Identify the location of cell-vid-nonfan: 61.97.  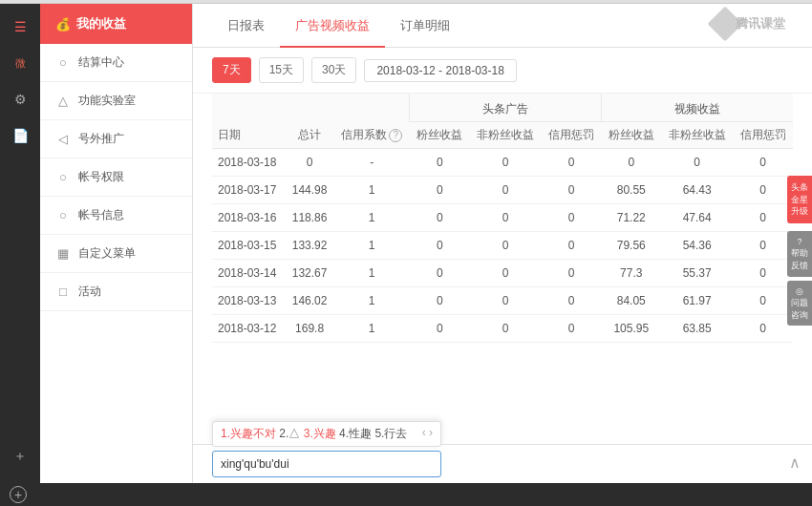
(697, 302).